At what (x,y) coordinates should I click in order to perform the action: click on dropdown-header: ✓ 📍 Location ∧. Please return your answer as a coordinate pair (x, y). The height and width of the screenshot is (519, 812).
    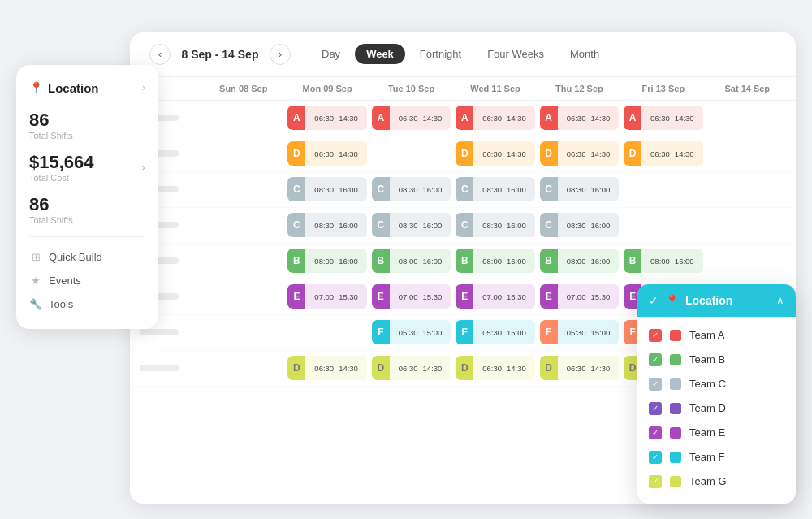
    Looking at the image, I should click on (716, 301).